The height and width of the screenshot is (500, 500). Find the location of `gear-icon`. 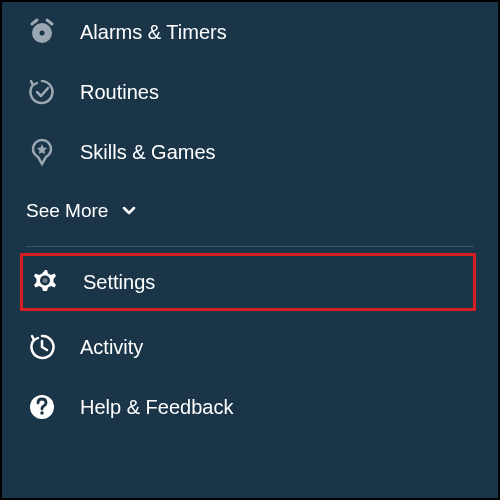

gear-icon is located at coordinates (45, 282).